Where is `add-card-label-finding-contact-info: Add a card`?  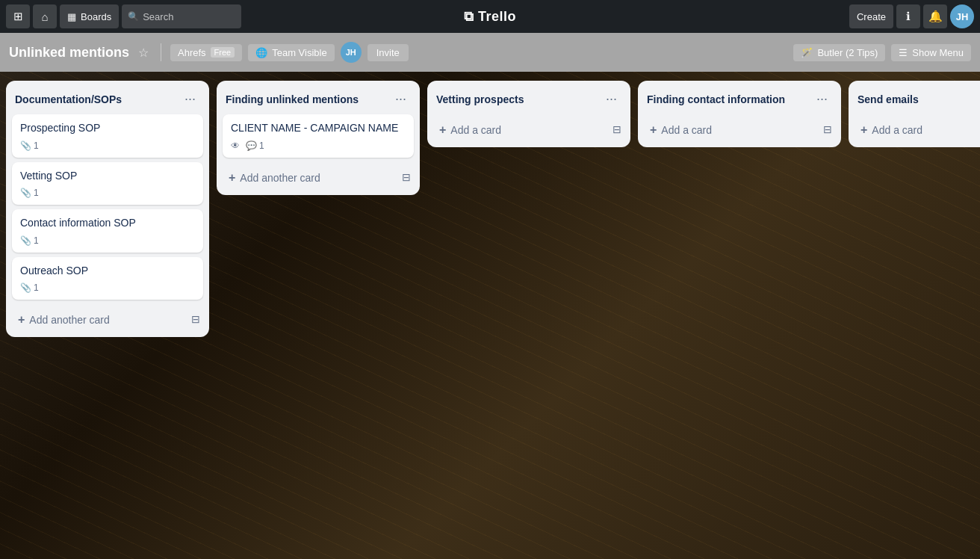 add-card-label-finding-contact-info: Add a card is located at coordinates (686, 130).